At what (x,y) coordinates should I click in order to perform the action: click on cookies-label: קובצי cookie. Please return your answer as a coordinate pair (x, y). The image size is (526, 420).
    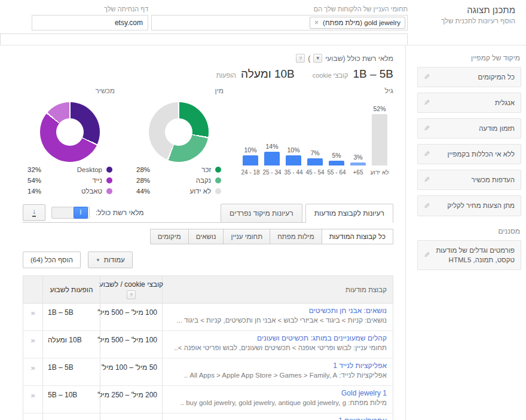
    Looking at the image, I should click on (331, 75).